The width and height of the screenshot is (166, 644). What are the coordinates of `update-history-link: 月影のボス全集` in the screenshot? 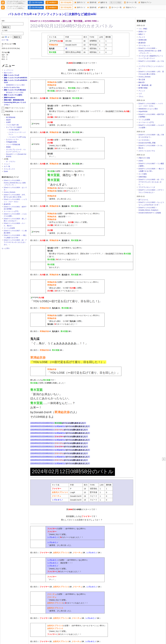 It's located at (150, 158).